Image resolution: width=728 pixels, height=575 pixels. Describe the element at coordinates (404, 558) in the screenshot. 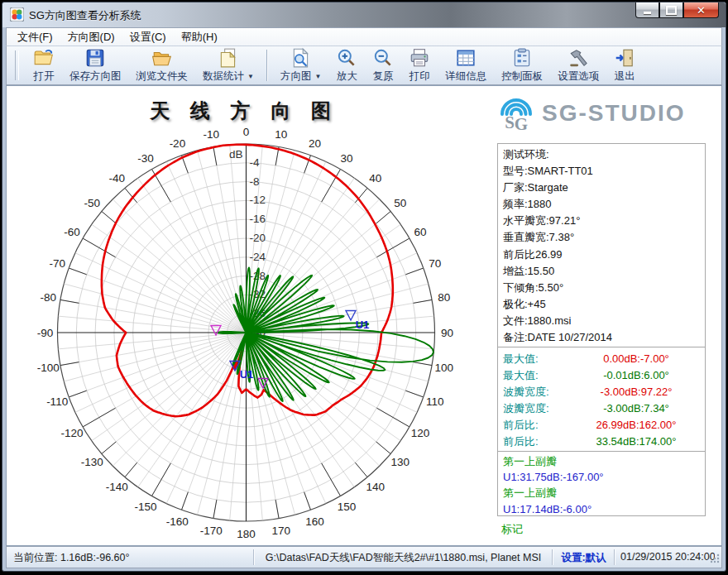

I see `status-file-path: G:\Datas\FAD天线\FAD智能天线2#\#1\1880.msi, Pl…` at that location.